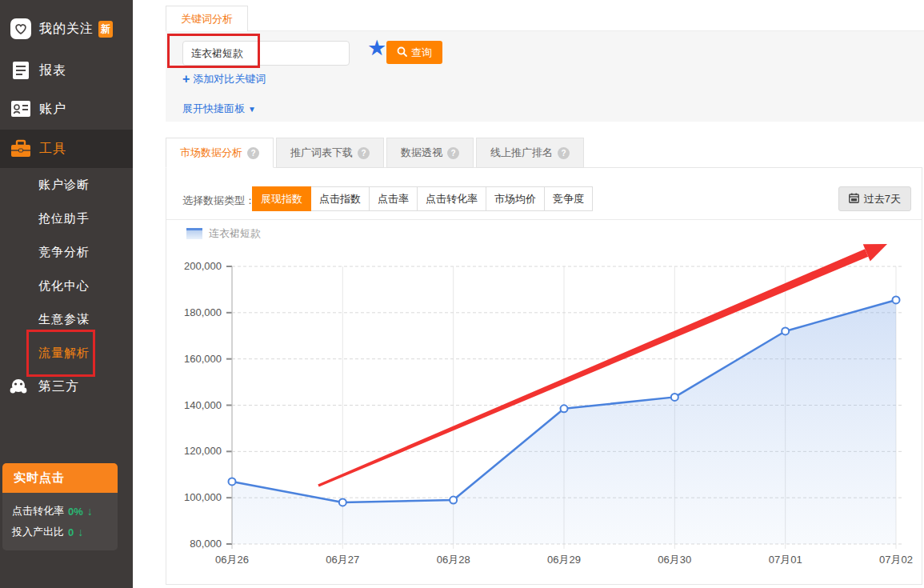 This screenshot has height=588, width=924. I want to click on realtime-panel-title: 实时点击, so click(60, 478).